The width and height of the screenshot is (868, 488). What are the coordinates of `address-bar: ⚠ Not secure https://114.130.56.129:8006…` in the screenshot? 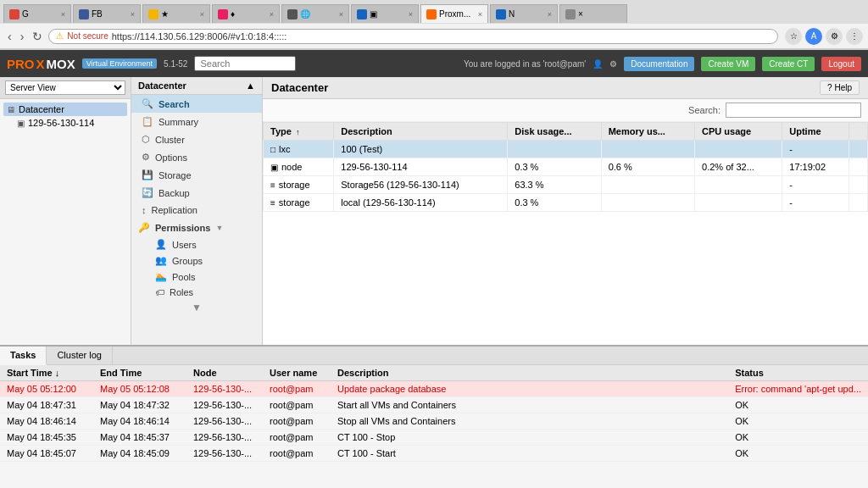 It's located at (414, 36).